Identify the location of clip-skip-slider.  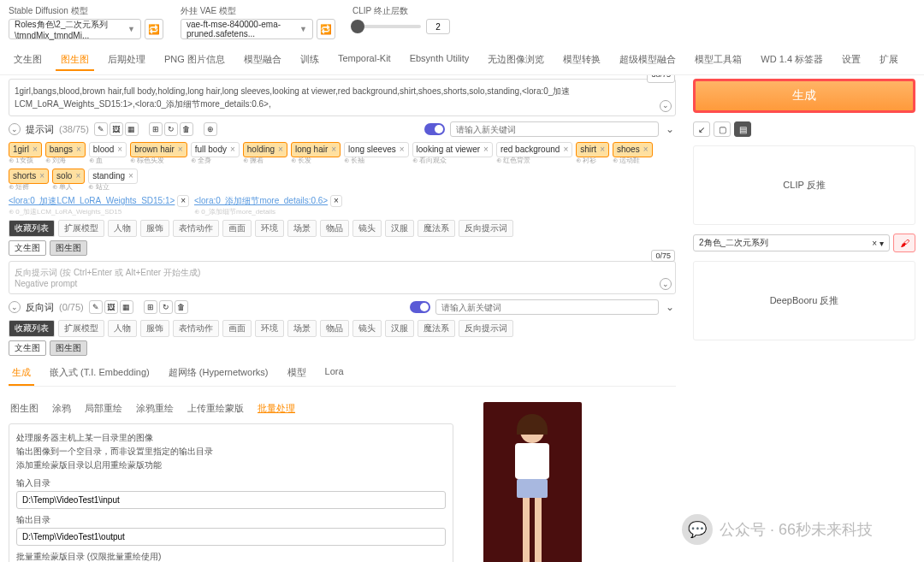
(387, 27).